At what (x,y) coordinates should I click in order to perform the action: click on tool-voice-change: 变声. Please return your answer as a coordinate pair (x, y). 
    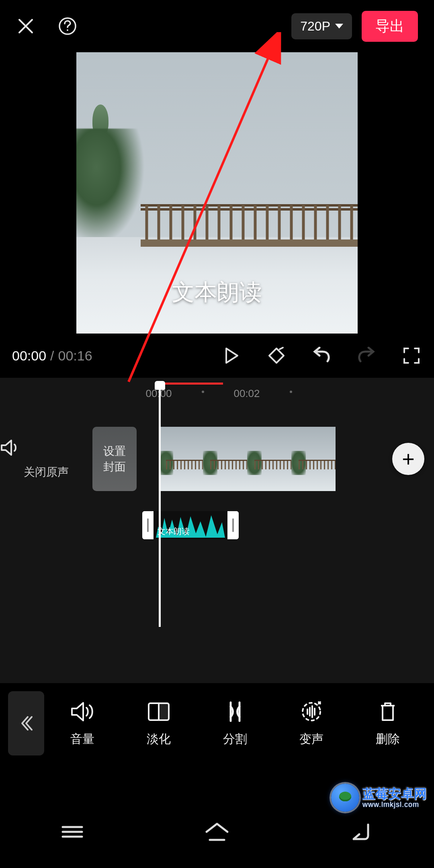
    Looking at the image, I should click on (311, 723).